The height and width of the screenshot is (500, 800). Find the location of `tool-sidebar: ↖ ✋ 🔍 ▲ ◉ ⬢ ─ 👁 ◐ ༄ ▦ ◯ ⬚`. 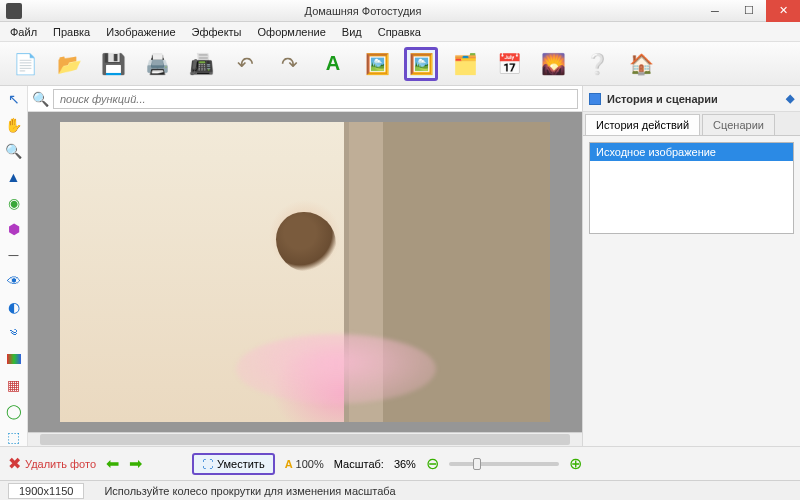

tool-sidebar: ↖ ✋ 🔍 ▲ ◉ ⬢ ─ 👁 ◐ ༄ ▦ ◯ ⬚ is located at coordinates (14, 266).